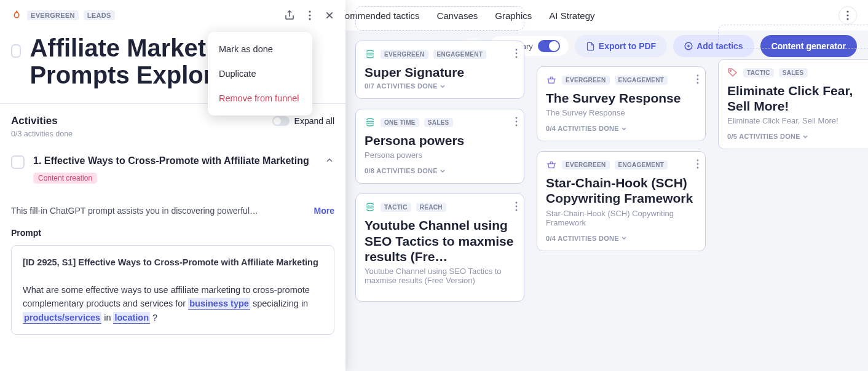 The height and width of the screenshot is (371, 868). Describe the element at coordinates (281, 121) in the screenshot. I see `expand-all-switch` at that location.